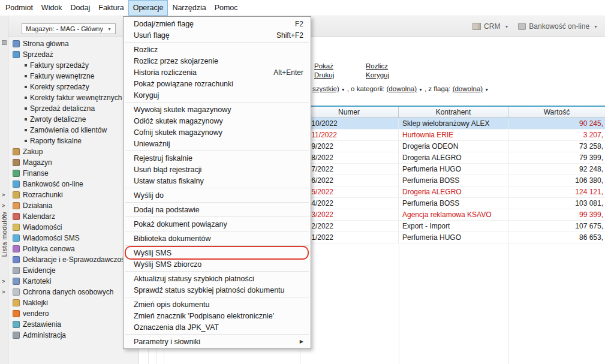 This screenshot has width=605, height=364. Describe the element at coordinates (217, 290) in the screenshot. I see `menu-item-sprawdz-status-szybkiej-platnosci: Sprawdź status szybkiej płatności dokume…` at that location.